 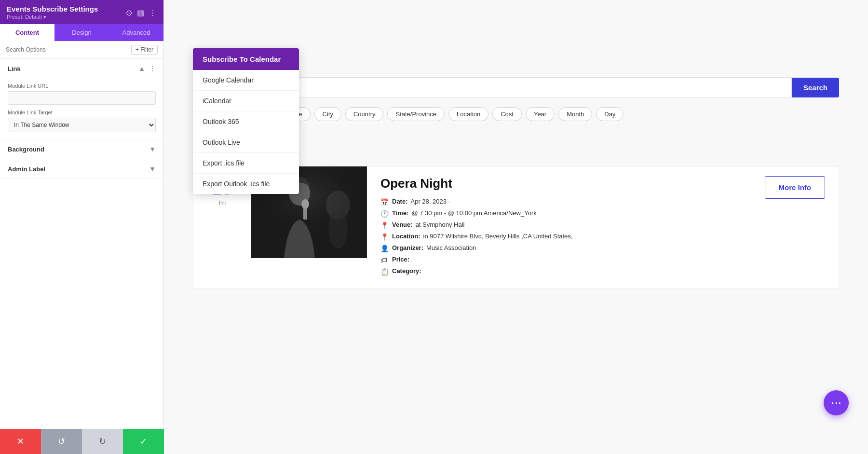 I want to click on filter-button: + Filter, so click(x=145, y=50).